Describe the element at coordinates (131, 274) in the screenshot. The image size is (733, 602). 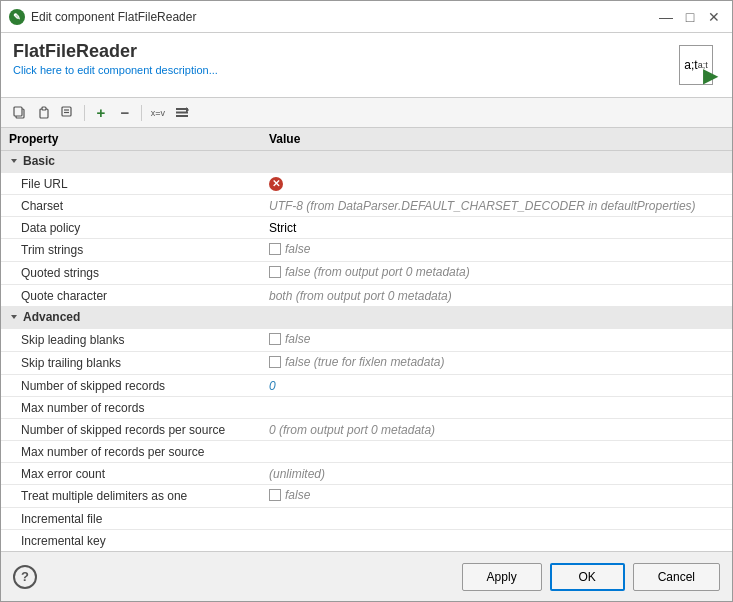
I see `prop-quoted-strings: Quoted strings` at that location.